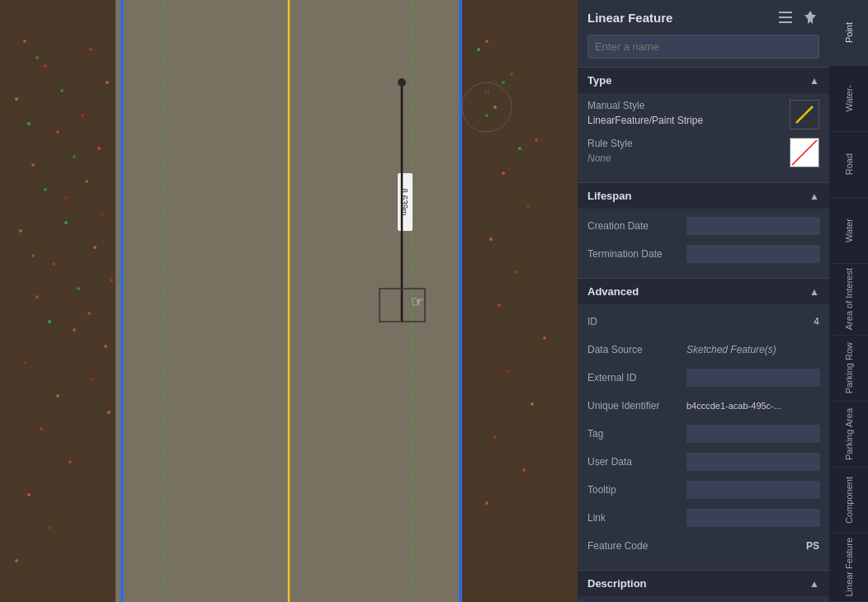 This screenshot has height=602, width=868. Describe the element at coordinates (637, 254) in the screenshot. I see `termination-date-label: Termination Date` at that location.